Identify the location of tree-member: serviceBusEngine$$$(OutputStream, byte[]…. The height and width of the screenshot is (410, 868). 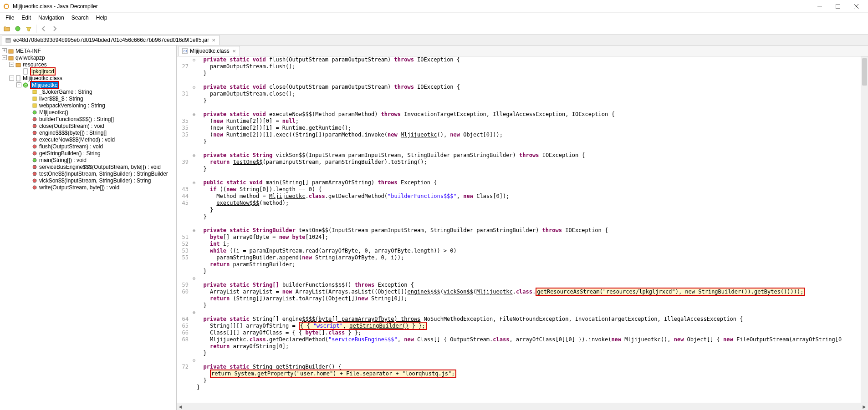
(88, 167).